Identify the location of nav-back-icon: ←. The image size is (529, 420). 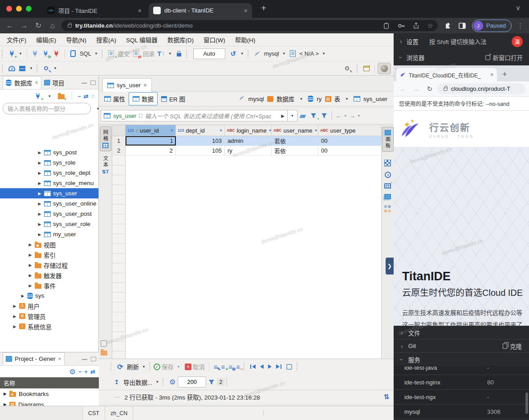
(339, 116).